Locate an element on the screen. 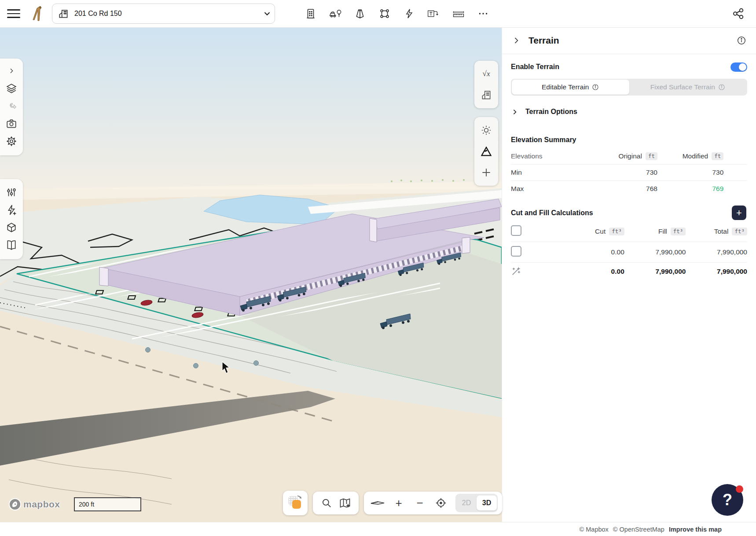 Image resolution: width=756 pixels, height=536 pixels. building-home-icon is located at coordinates (63, 14).